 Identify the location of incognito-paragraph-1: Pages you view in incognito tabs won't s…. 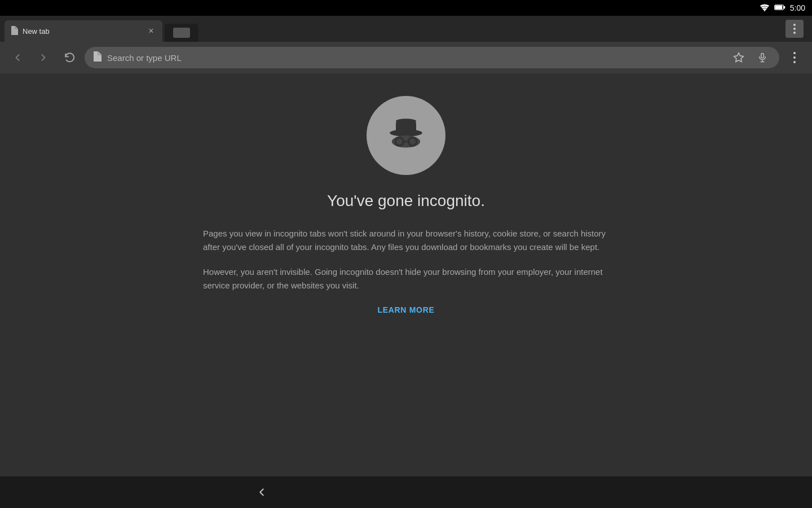
(406, 240).